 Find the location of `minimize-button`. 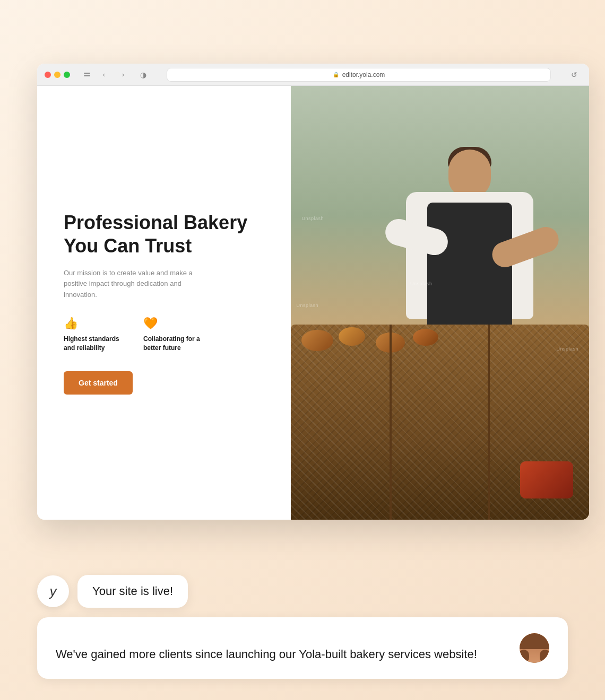

minimize-button is located at coordinates (57, 75).